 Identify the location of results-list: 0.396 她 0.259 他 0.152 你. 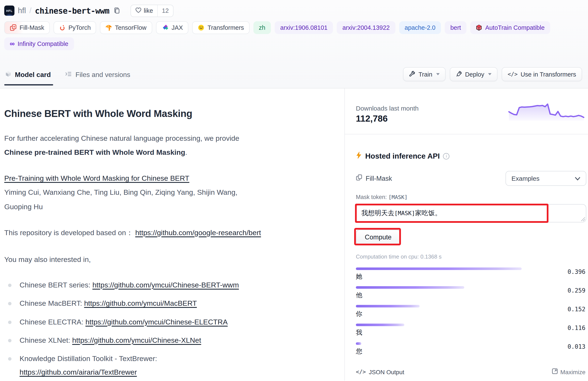
(471, 313).